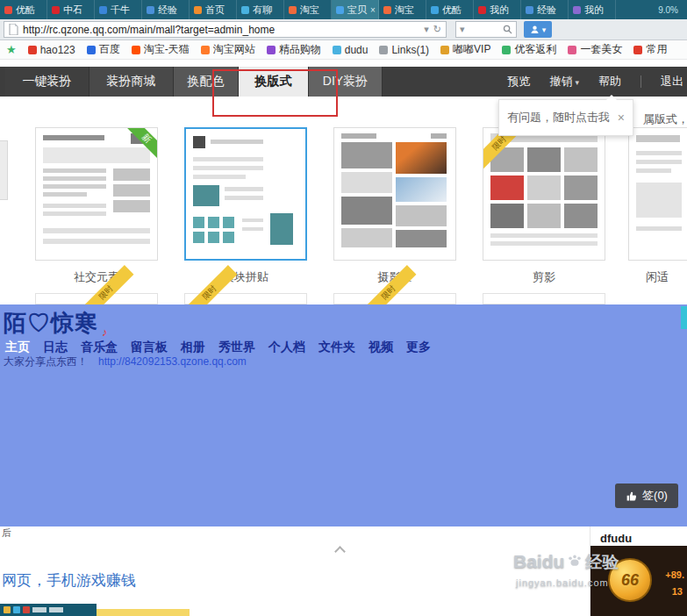 This screenshot has width=687, height=616. I want to click on card-thumbnail: 限时, so click(544, 194).